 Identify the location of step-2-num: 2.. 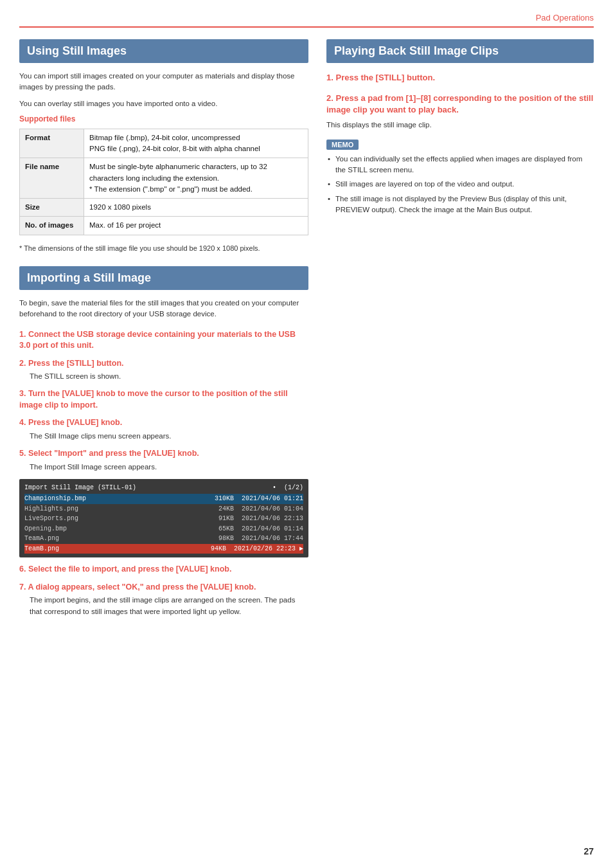
(22, 363).